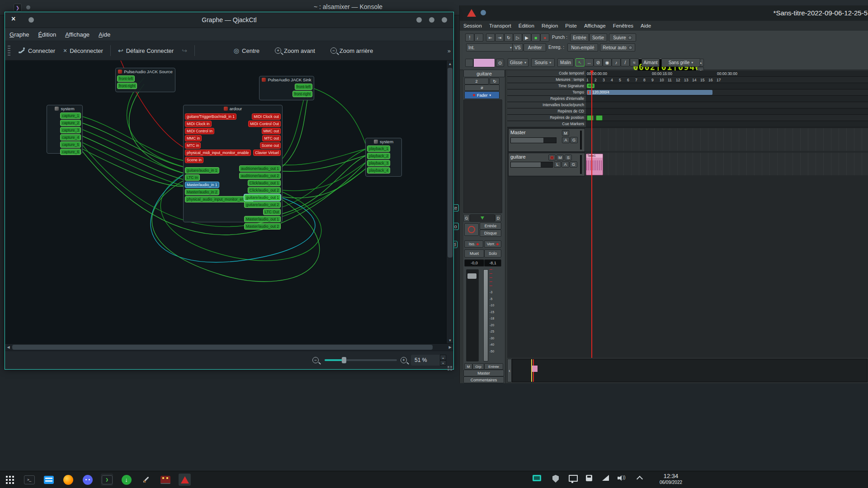 This screenshot has width=868, height=488. What do you see at coordinates (104, 34) in the screenshot?
I see `menu-item: Aide` at bounding box center [104, 34].